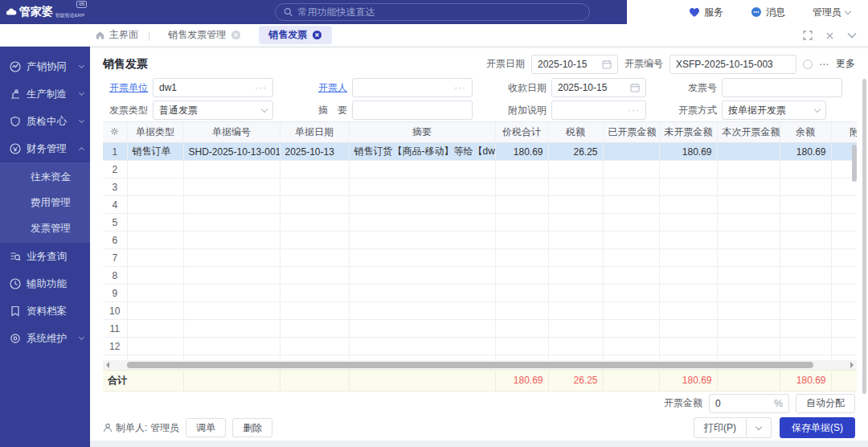 The width and height of the screenshot is (868, 447). Describe the element at coordinates (480, 205) in the screenshot. I see `table-row: 4` at that location.